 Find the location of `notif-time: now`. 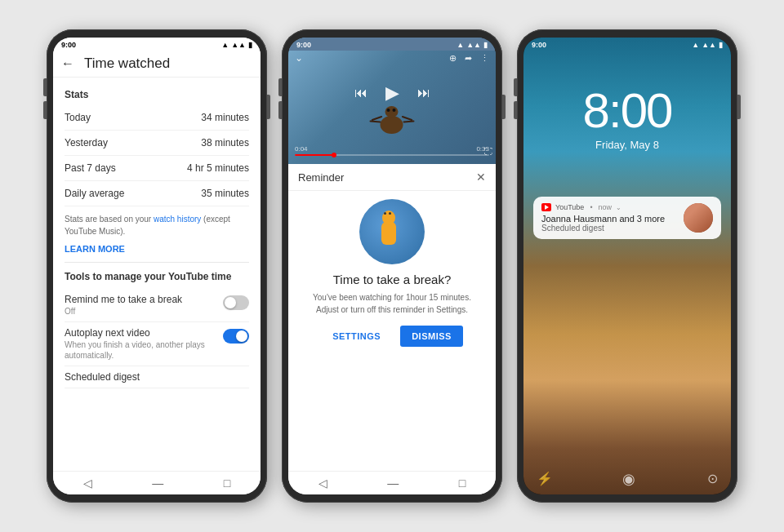

notif-time: now is located at coordinates (606, 207).